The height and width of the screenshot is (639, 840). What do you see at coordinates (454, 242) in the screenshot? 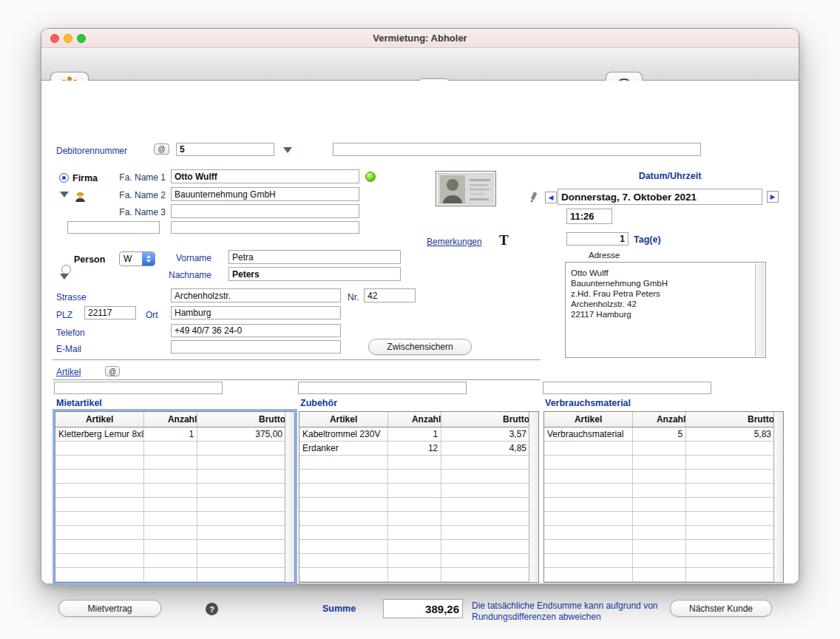
I see `bemerkungen-link: Bemerkungen` at bounding box center [454, 242].